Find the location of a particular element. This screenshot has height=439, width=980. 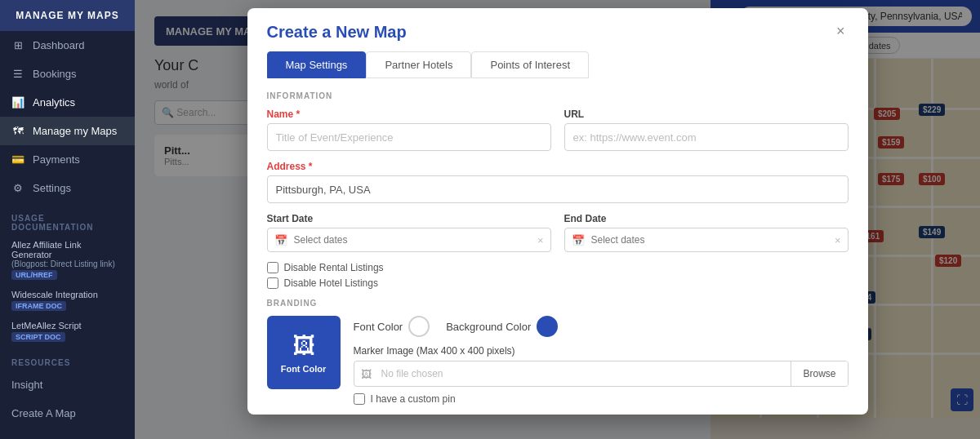

font-color-label: Font Color is located at coordinates (379, 326).